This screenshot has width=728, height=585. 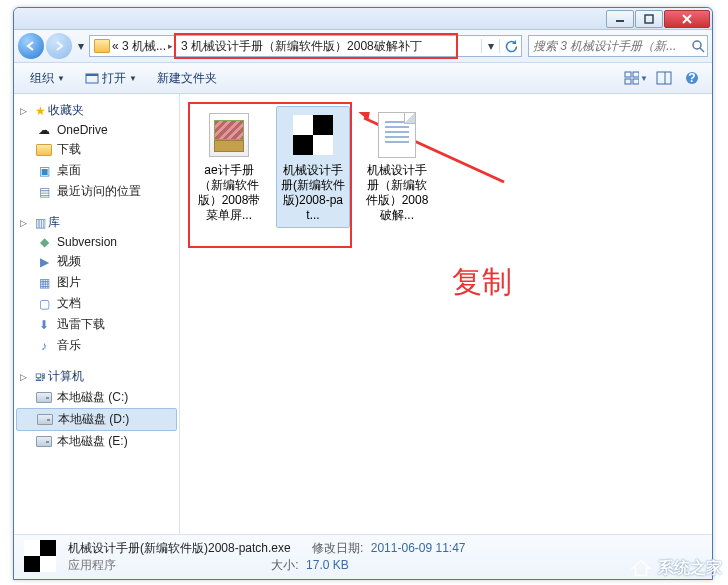 I want to click on file-label: ae计手册（新编软件版）2008带菜单屏..., so click(x=229, y=193).